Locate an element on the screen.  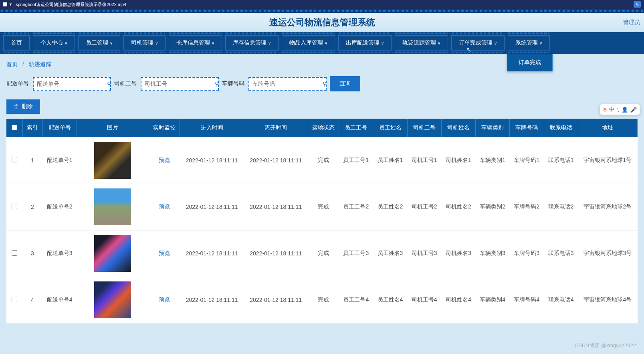
nav-item-9: 订单完成管理∨ is located at coordinates (478, 43).